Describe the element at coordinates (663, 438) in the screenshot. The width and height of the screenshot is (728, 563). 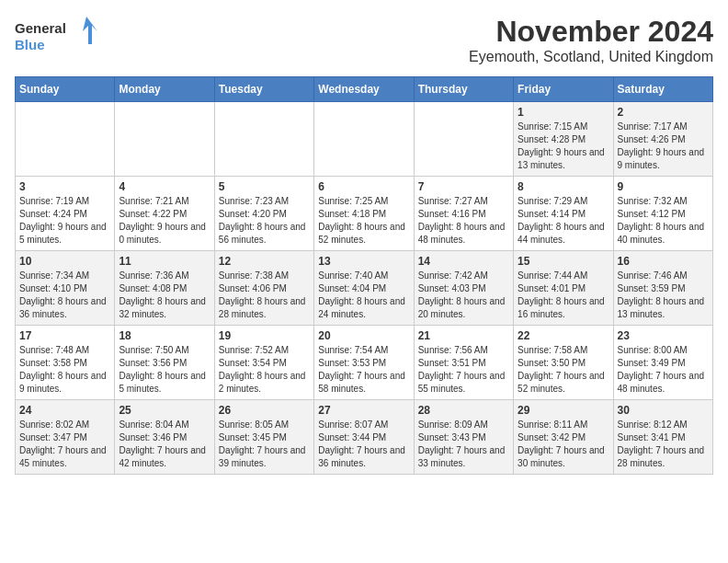
I see `calendar-cell: 30Sunrise: 8:12 AMSunset: 3:41 PMDayligh…` at that location.